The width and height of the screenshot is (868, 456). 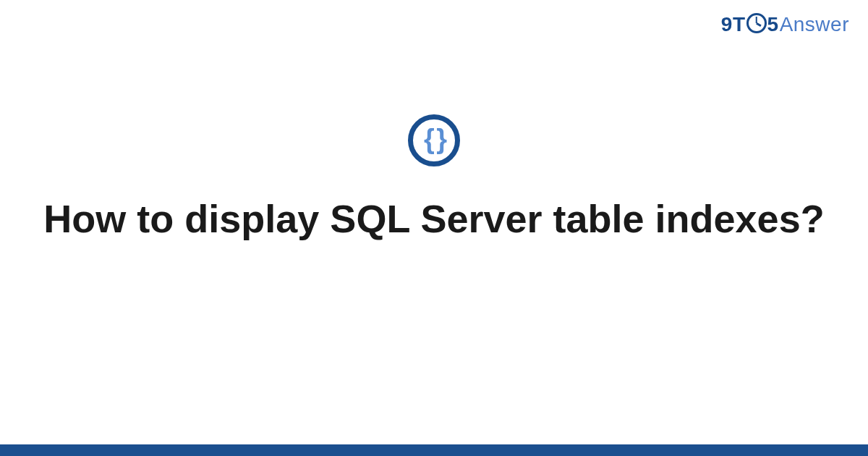 What do you see at coordinates (773, 25) in the screenshot?
I see `logo-text-5: 5` at bounding box center [773, 25].